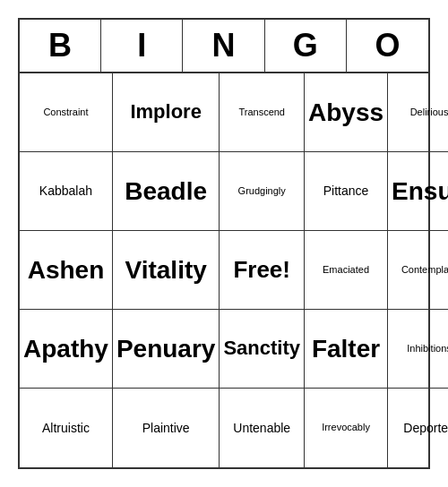  Describe the element at coordinates (346, 192) in the screenshot. I see `bingo-cell-8: Pittance` at that location.